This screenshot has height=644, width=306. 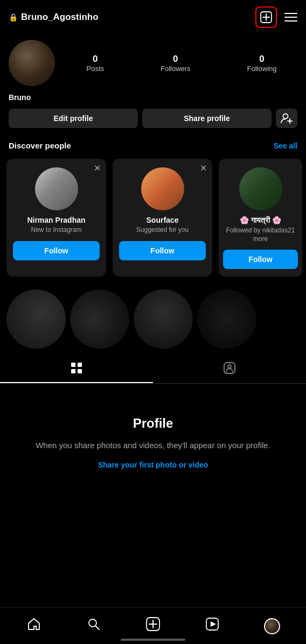 What do you see at coordinates (262, 59) in the screenshot?
I see `following-count: 0` at bounding box center [262, 59].